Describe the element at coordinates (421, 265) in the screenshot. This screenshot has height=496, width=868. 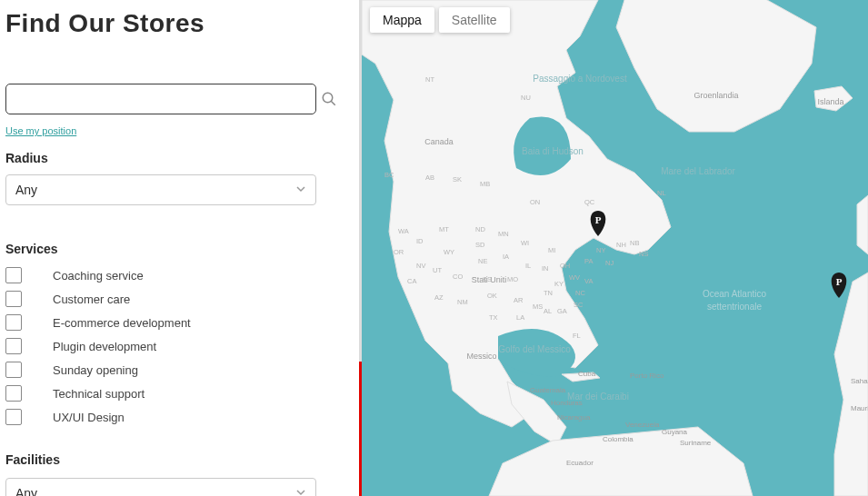
I see `svg-text: NV` at that location.